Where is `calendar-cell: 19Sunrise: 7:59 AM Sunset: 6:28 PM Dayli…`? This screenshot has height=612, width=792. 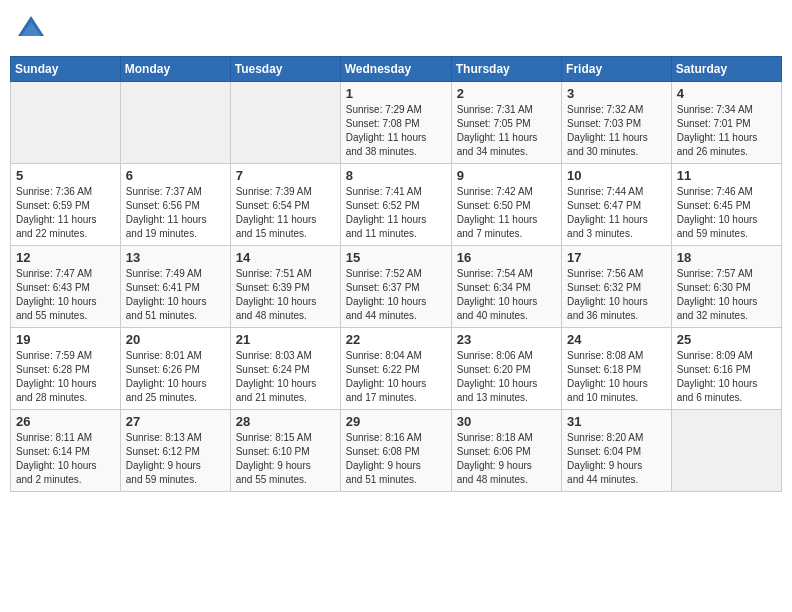
calendar-cell: 19Sunrise: 7:59 AM Sunset: 6:28 PM Dayli… is located at coordinates (66, 369).